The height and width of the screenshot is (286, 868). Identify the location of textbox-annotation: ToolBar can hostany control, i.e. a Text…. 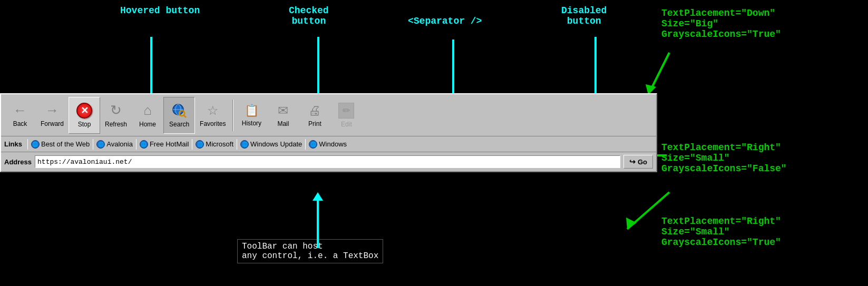
(310, 251).